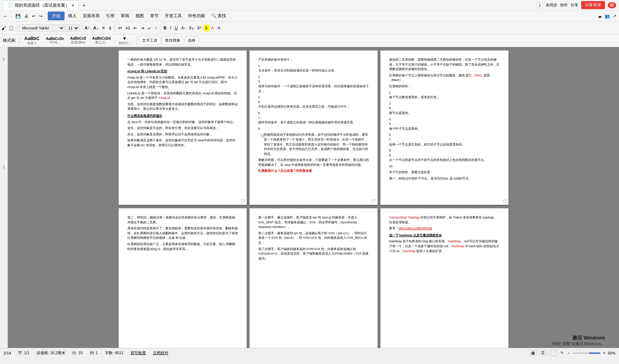  What do you see at coordinates (142, 28) in the screenshot?
I see `indent-inc-btn: ⇥` at bounding box center [142, 28].